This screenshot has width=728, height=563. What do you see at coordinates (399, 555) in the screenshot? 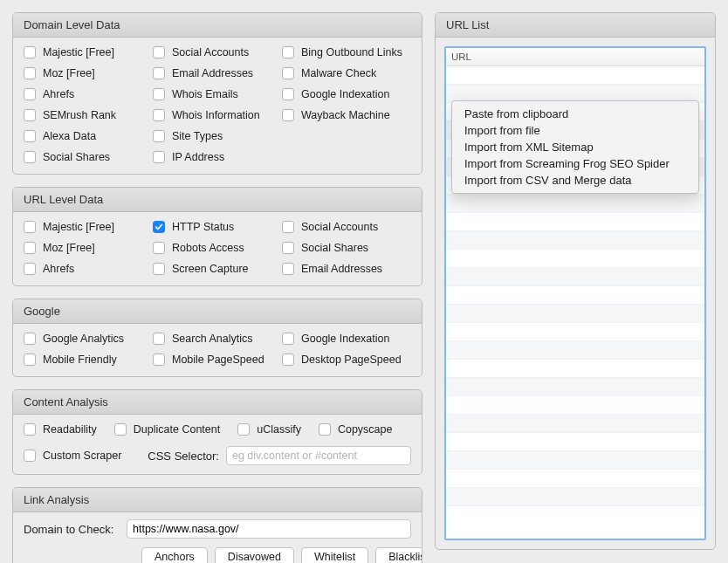
I see `blacklist-button: Blacklist` at bounding box center [399, 555].